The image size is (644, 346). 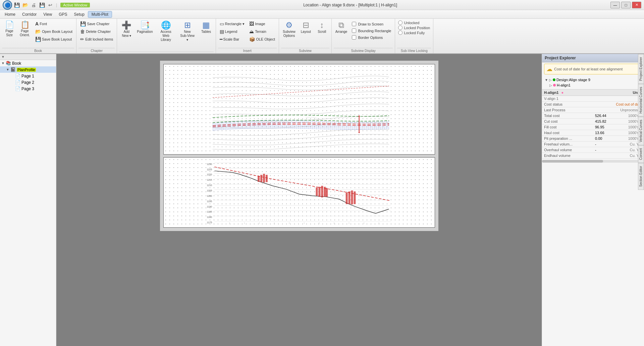 I want to click on page1-label: Page 1, so click(x=28, y=76).